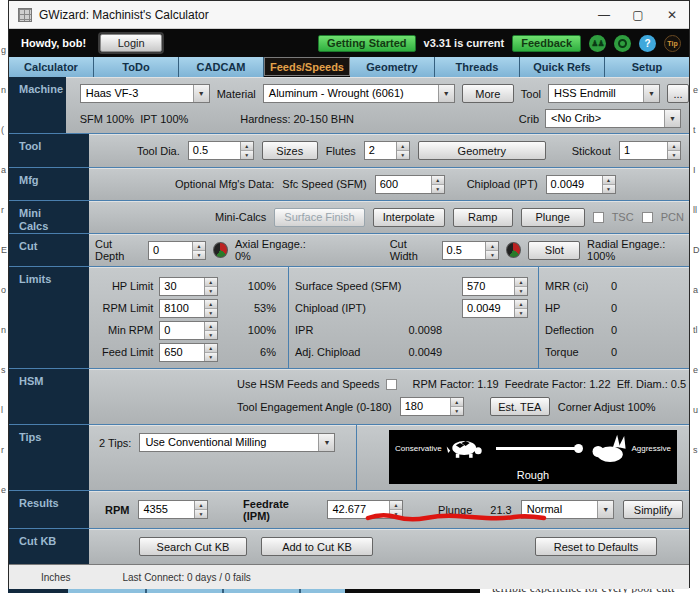  Describe the element at coordinates (392, 67) in the screenshot. I see `tab-geometry: Geometry` at that location.